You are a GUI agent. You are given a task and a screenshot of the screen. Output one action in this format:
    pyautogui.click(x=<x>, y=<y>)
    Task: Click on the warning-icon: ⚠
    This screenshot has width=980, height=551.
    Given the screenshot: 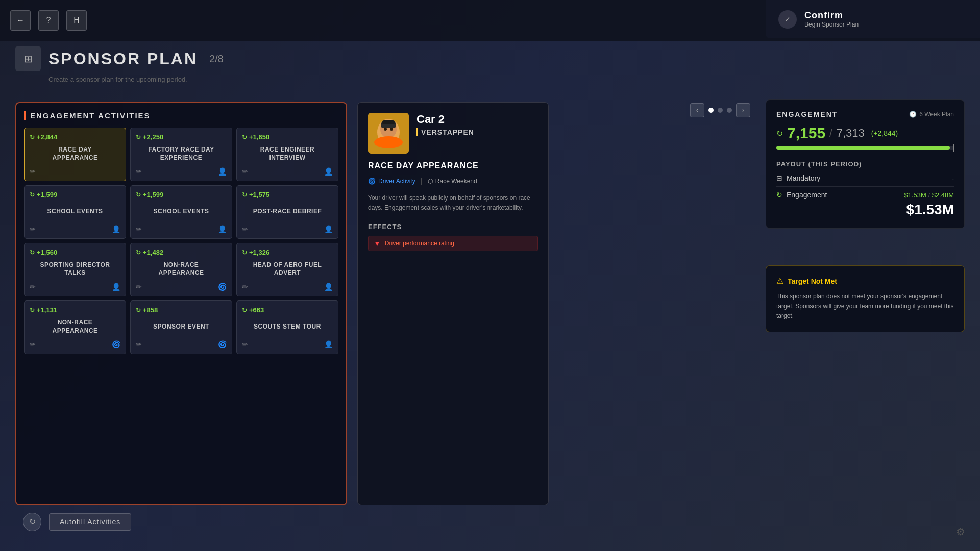 What is the action you would take?
    pyautogui.click(x=780, y=281)
    